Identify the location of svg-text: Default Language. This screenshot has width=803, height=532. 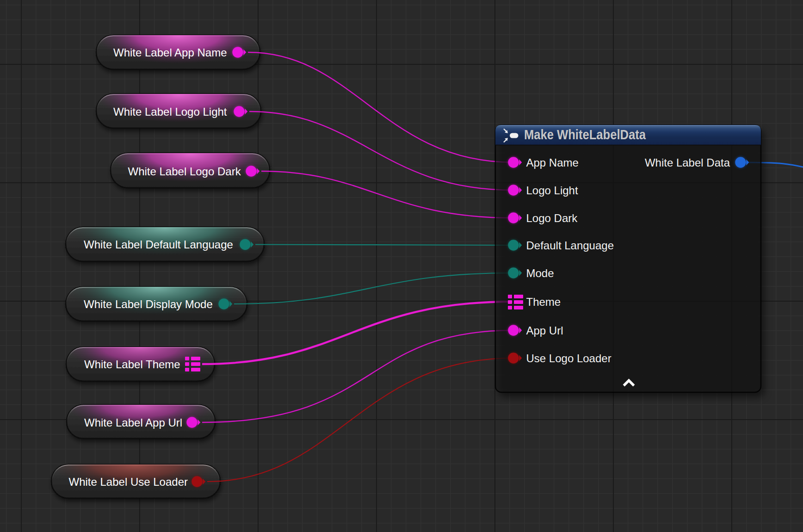
(570, 245).